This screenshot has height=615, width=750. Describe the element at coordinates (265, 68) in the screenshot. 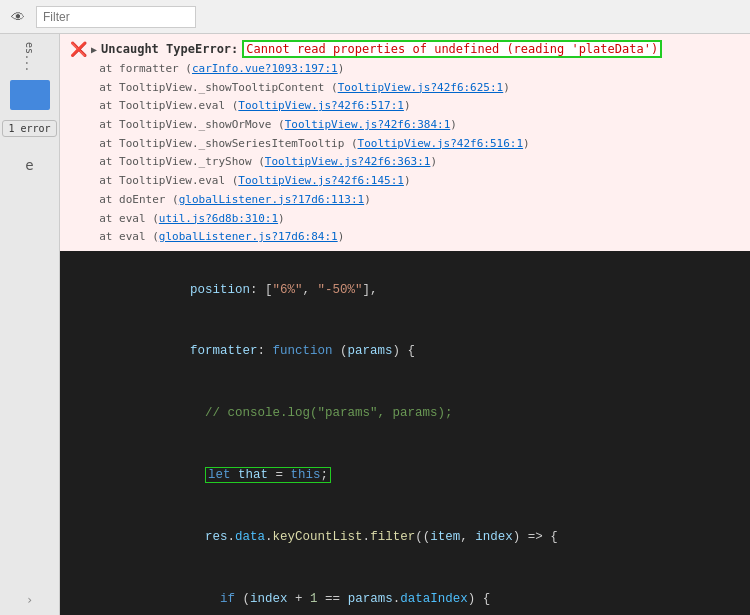

I see `stack-link-1: carInfo.vue?1093:197:1` at that location.